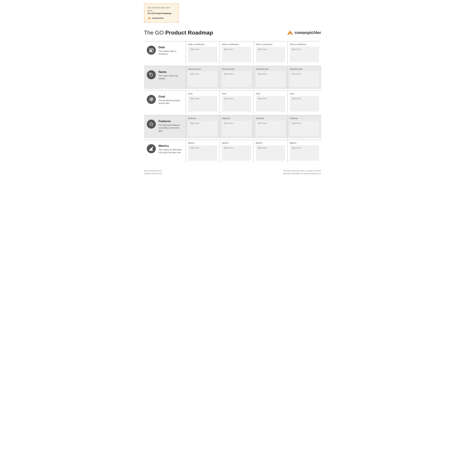  What do you see at coordinates (232, 172) in the screenshot?
I see `page-footer: www.romanpichler.com Template version 02…` at bounding box center [232, 172].